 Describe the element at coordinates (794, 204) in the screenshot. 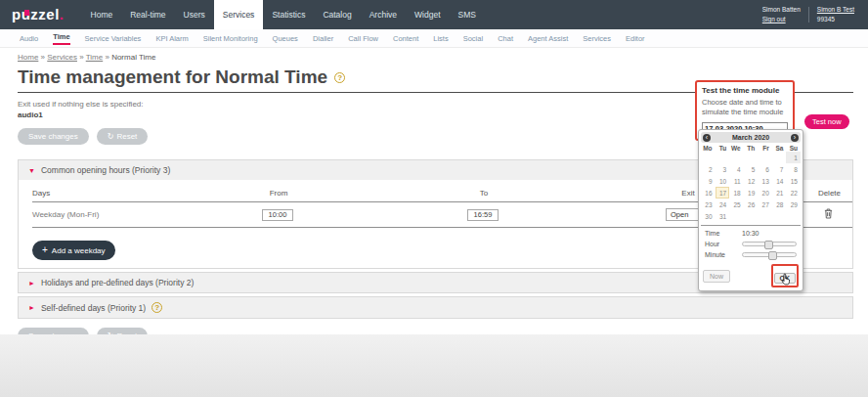

I see `day-cell: 29` at that location.